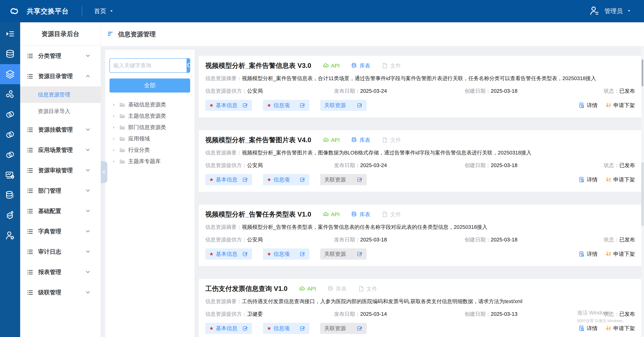  Describe the element at coordinates (594, 11) in the screenshot. I see `user-icon` at that location.